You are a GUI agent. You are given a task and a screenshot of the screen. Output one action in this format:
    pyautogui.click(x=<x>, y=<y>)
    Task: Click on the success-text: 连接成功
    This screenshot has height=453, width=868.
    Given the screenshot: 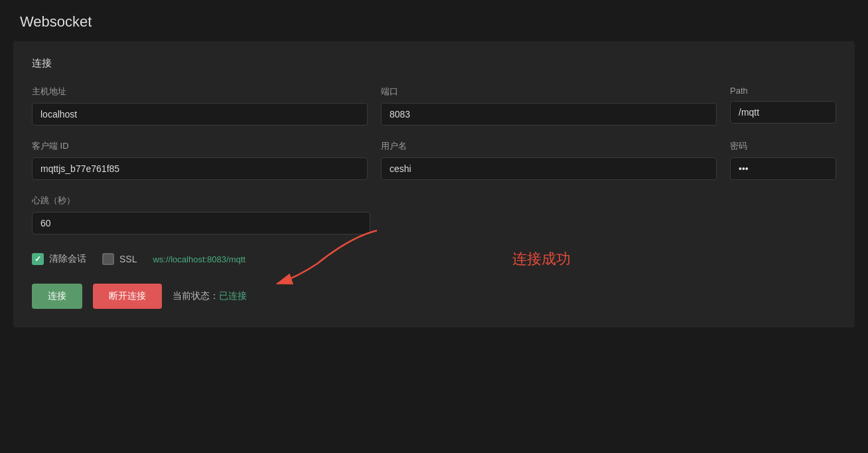 What is the action you would take?
    pyautogui.click(x=542, y=259)
    